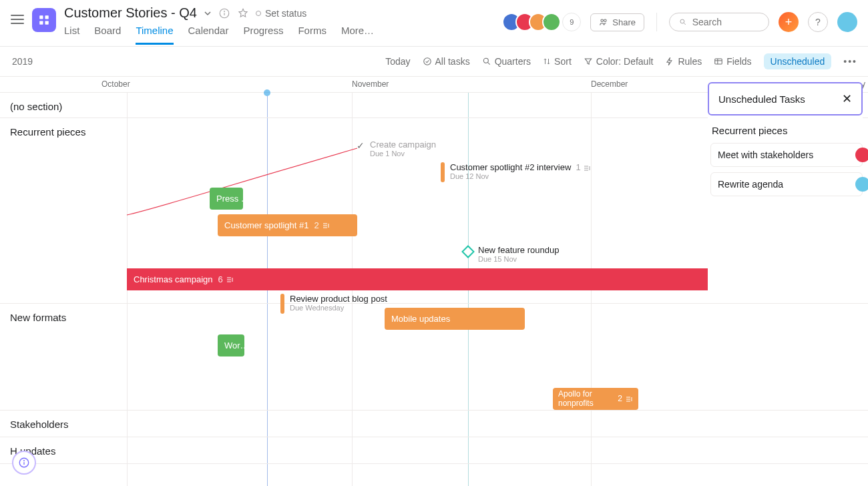  What do you see at coordinates (719, 22) in the screenshot?
I see `search-input` at bounding box center [719, 22].